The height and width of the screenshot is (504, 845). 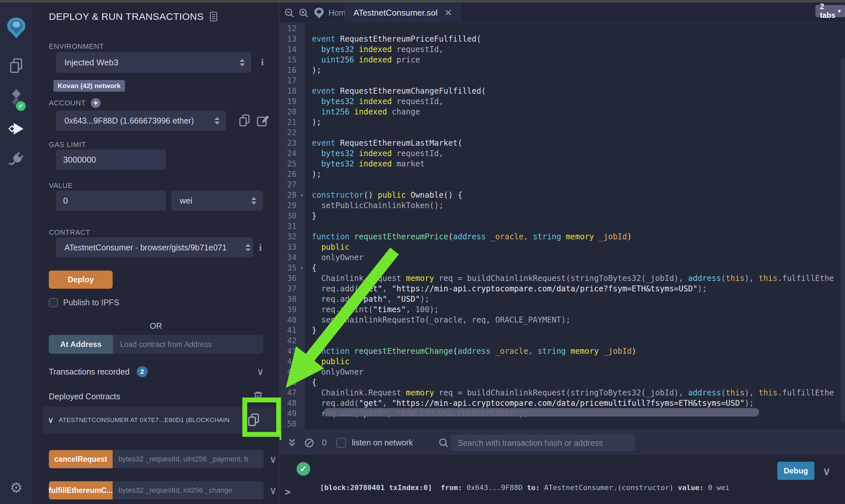 I want to click on search-icon, so click(x=444, y=443).